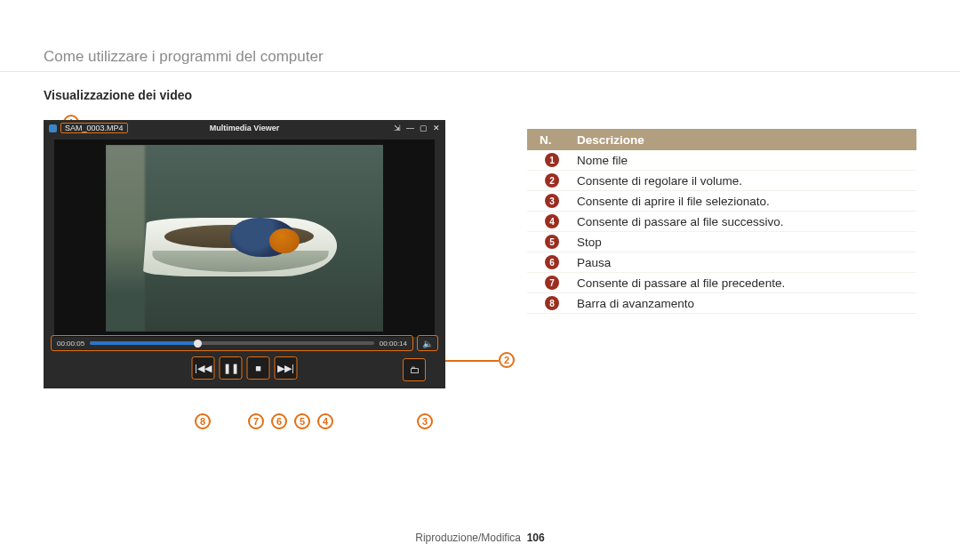 The width and height of the screenshot is (960, 560). Describe the element at coordinates (747, 181) in the screenshot. I see `row-desc: Consente di regolare il volume.` at that location.